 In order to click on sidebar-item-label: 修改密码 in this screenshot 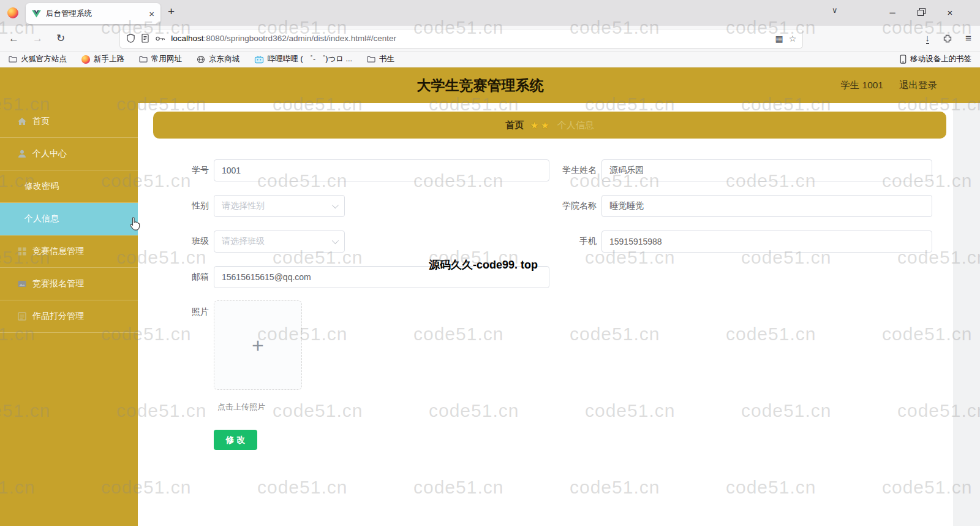, I will do `click(42, 186)`.